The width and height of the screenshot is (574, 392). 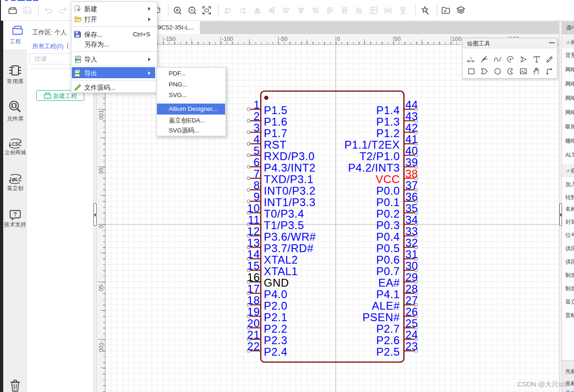 What do you see at coordinates (290, 190) in the screenshot?
I see `svg-text: INT0/P3.2` at bounding box center [290, 190].